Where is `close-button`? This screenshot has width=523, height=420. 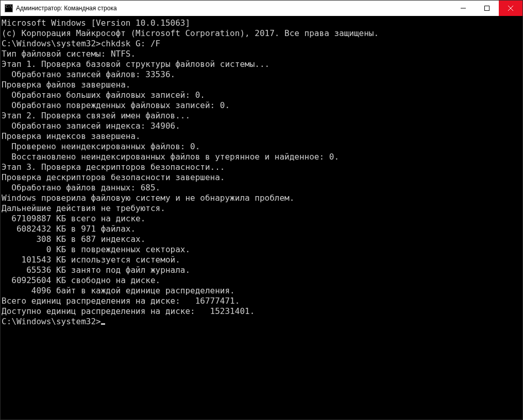 close-button is located at coordinates (511, 8).